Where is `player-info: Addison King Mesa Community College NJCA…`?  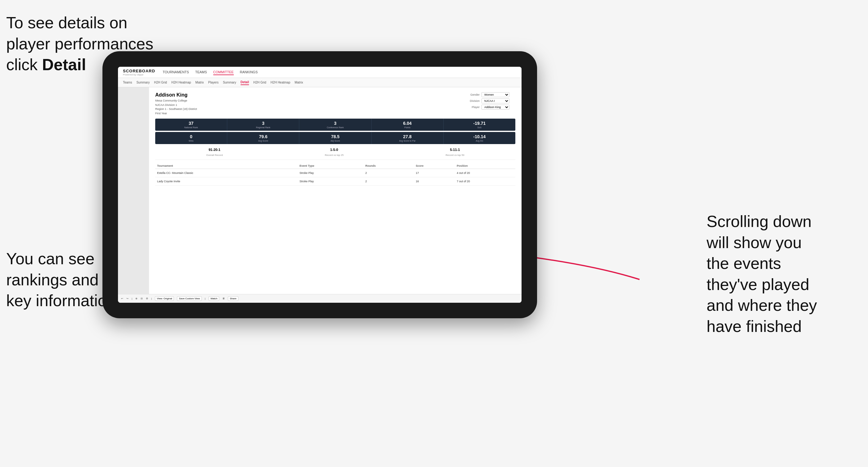 player-info: Addison King Mesa Community College NJCA… is located at coordinates (176, 104).